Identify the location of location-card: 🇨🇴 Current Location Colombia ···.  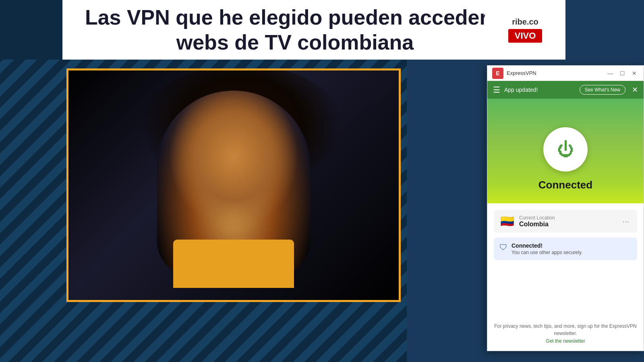
(565, 221).